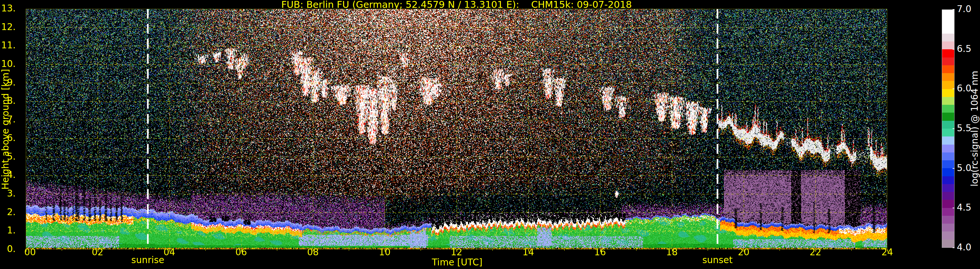 The height and width of the screenshot is (269, 980). Describe the element at coordinates (964, 49) in the screenshot. I see `colorbar-tick-label: 6.5` at that location.